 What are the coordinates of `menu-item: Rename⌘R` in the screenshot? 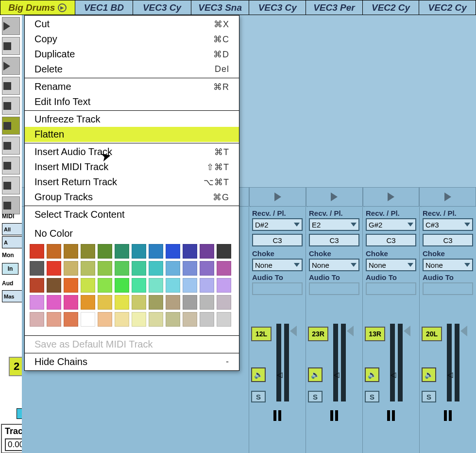 It's located at (132, 87).